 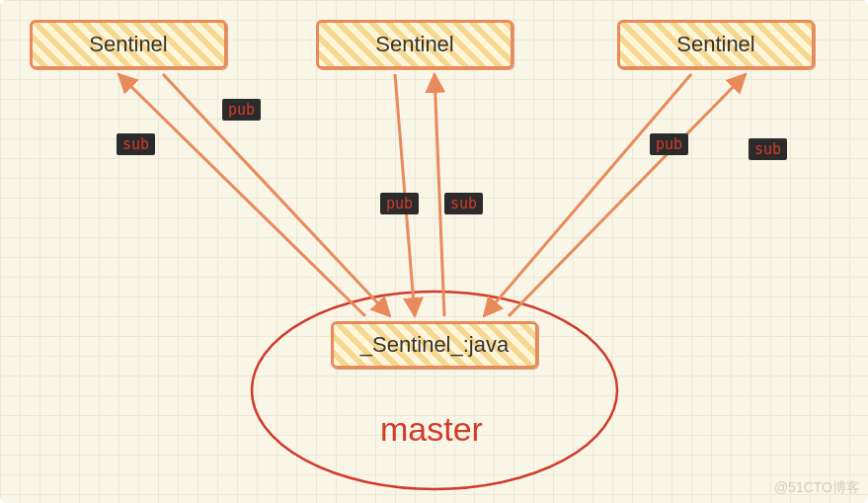 What do you see at coordinates (434, 345) in the screenshot?
I see `channel-label: _Sentinel_:java` at bounding box center [434, 345].